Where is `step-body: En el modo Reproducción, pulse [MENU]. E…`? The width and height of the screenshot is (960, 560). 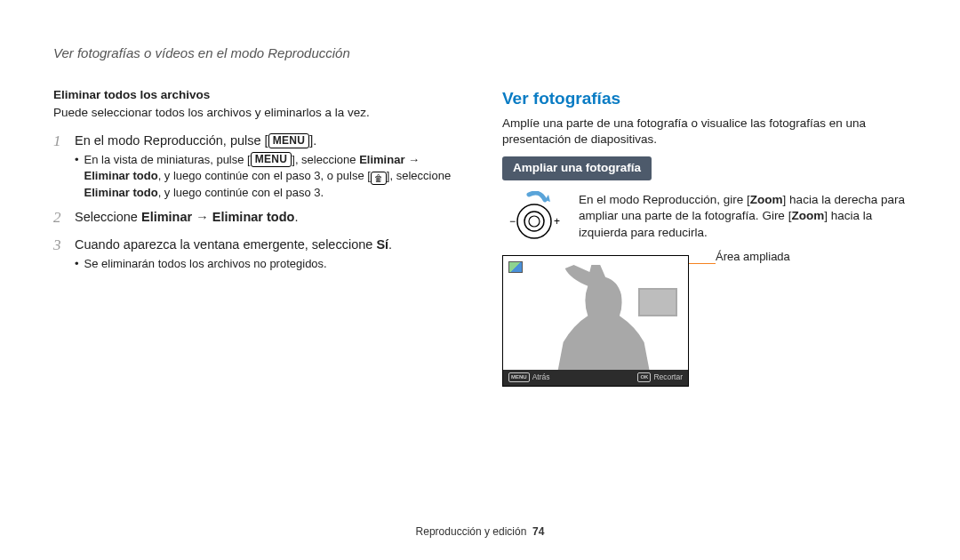 step-body: En el modo Reproducción, pulse [MENU]. E… is located at coordinates (267, 167).